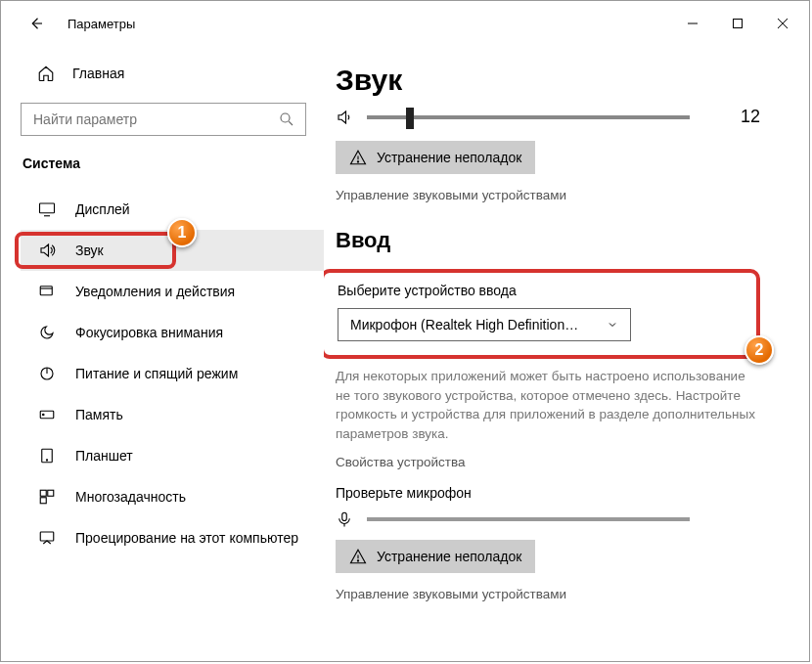 The image size is (812, 664). What do you see at coordinates (172, 497) in the screenshot?
I see `sidebar-item-multitasking: Многозадачность` at bounding box center [172, 497].